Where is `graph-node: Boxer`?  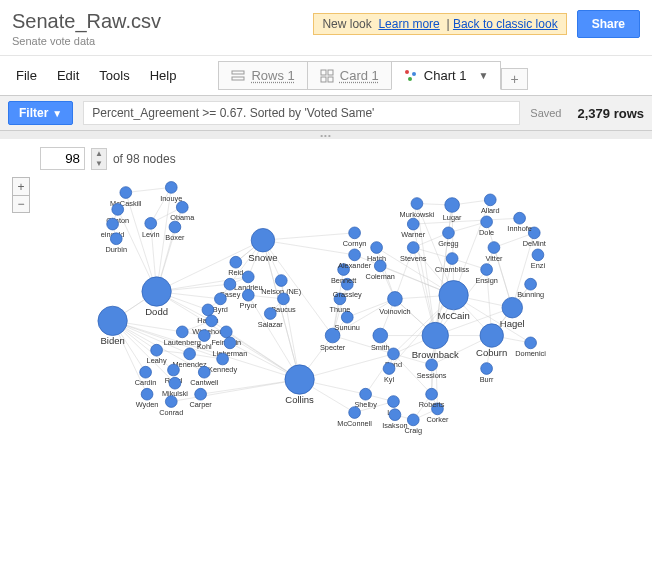 graph-node: Boxer is located at coordinates (175, 232).